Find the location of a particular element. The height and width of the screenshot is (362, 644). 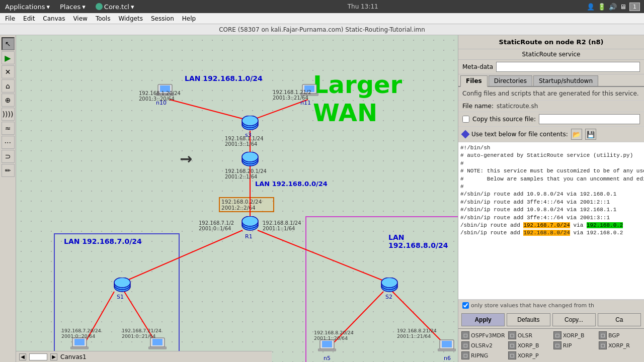

widgets-menu: Widgets is located at coordinates (131, 19).